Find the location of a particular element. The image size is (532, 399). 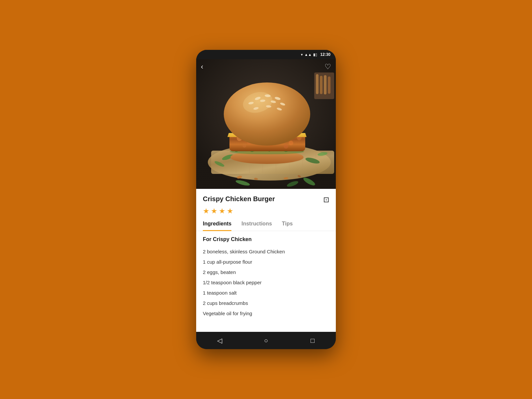

hero-image: ‹ ♡ is located at coordinates (266, 124).